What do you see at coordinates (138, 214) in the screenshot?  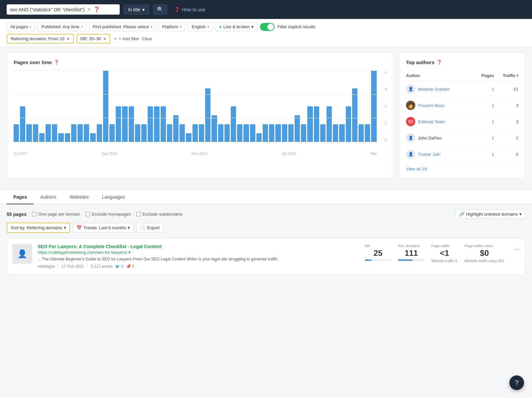 I see `exclude-subdomains-checkbox` at bounding box center [138, 214].